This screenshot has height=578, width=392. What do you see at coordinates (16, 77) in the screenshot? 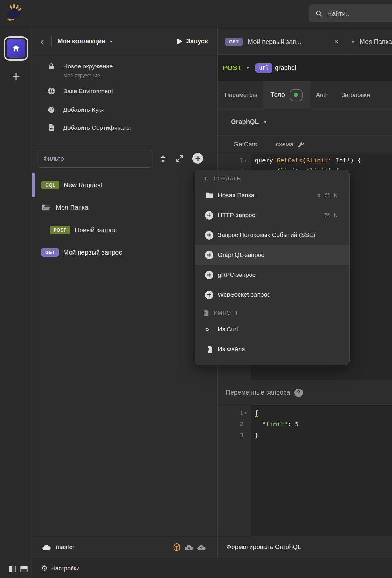
I see `add-workspace-button: +` at bounding box center [16, 77].